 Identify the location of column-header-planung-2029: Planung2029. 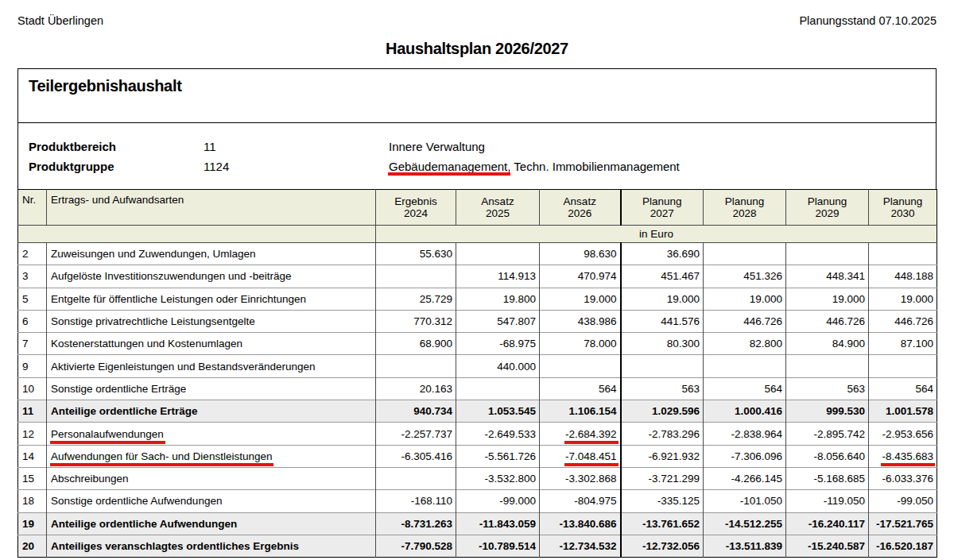
(828, 208).